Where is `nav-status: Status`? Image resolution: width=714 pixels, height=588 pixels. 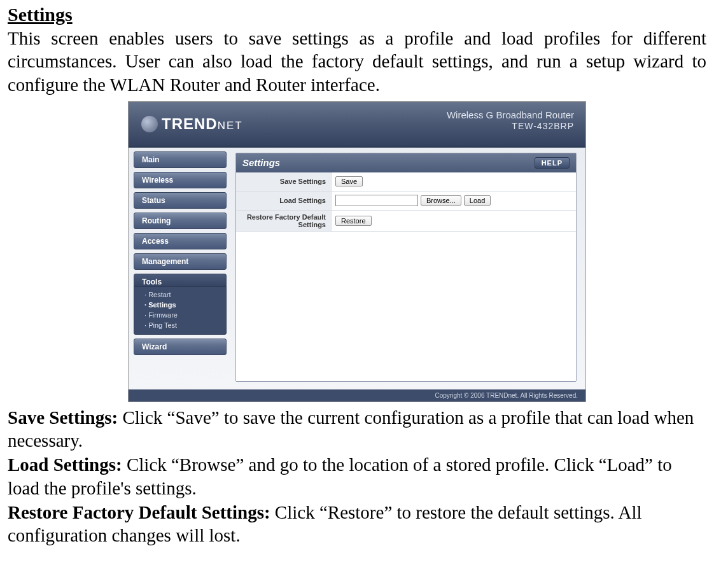 nav-status: Status is located at coordinates (180, 200).